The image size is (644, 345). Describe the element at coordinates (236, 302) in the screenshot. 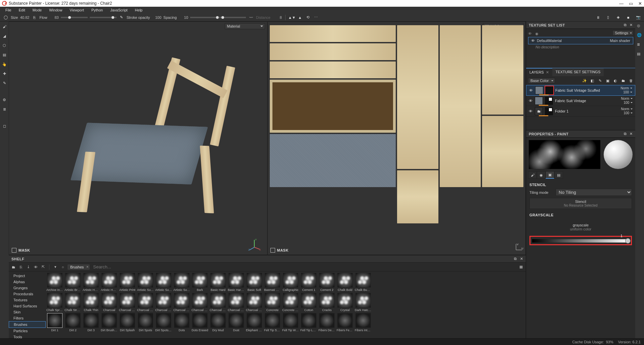

I see `shelf-brush-item: Charcoal Str…` at that location.